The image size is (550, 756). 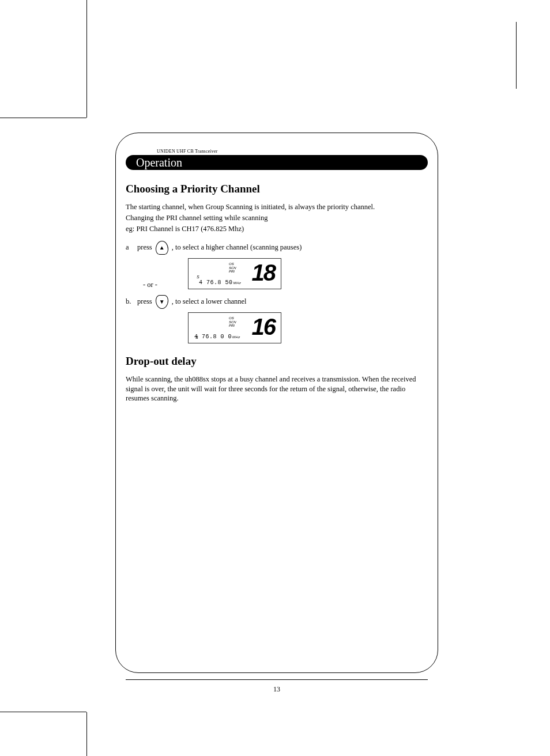 I want to click on page-number: 13, so click(x=277, y=689).